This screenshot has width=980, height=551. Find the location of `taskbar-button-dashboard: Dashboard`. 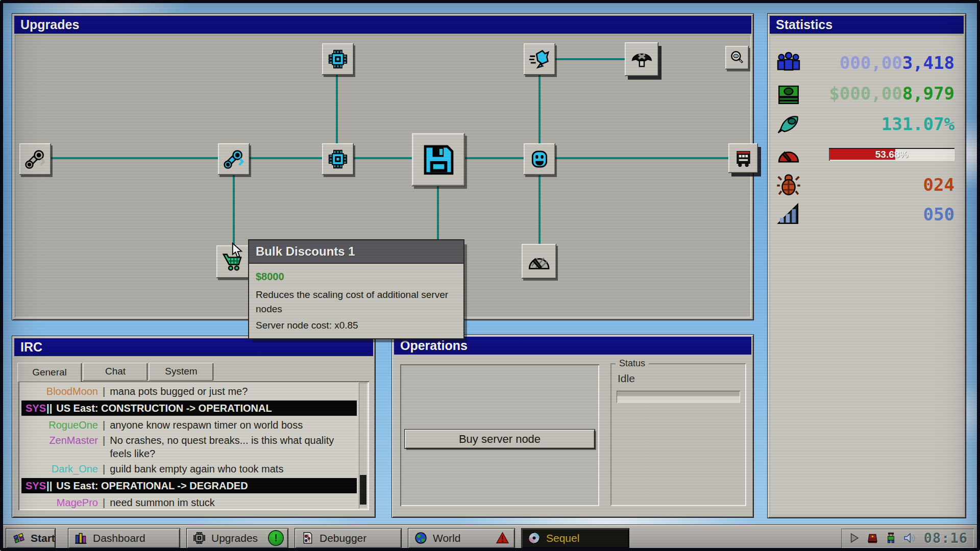

taskbar-button-dashboard: Dashboard is located at coordinates (124, 538).